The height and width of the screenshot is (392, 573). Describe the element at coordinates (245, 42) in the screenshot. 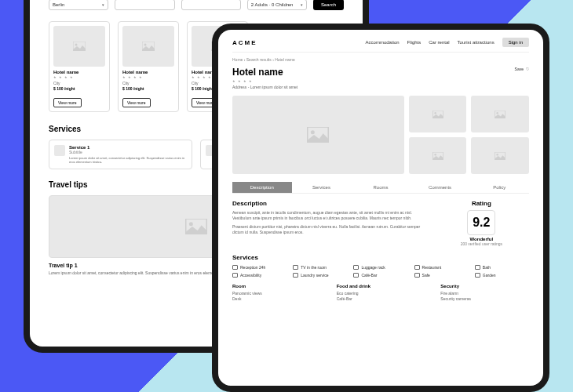

I see `logo: ACME` at that location.